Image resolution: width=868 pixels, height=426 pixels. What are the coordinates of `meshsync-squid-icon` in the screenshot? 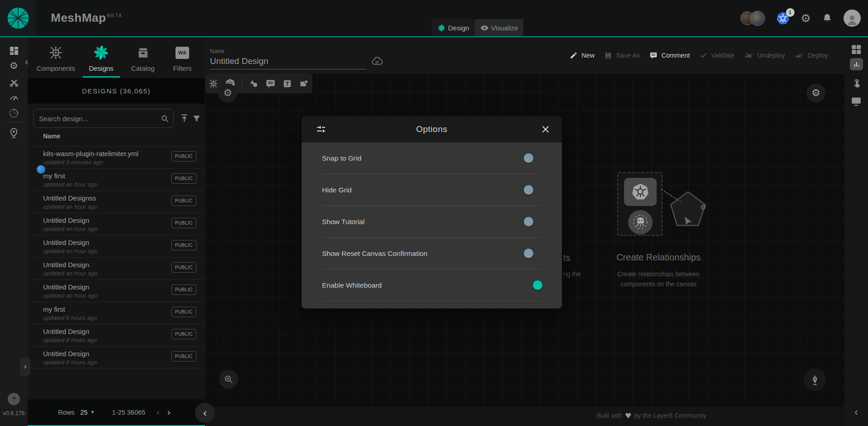 It's located at (640, 222).